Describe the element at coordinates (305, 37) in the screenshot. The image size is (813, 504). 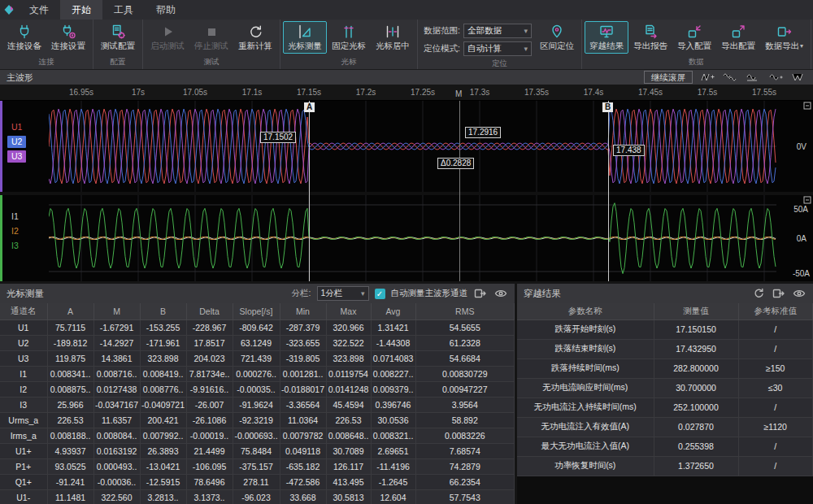
I see `cursor-measure-button: 光标测量` at that location.